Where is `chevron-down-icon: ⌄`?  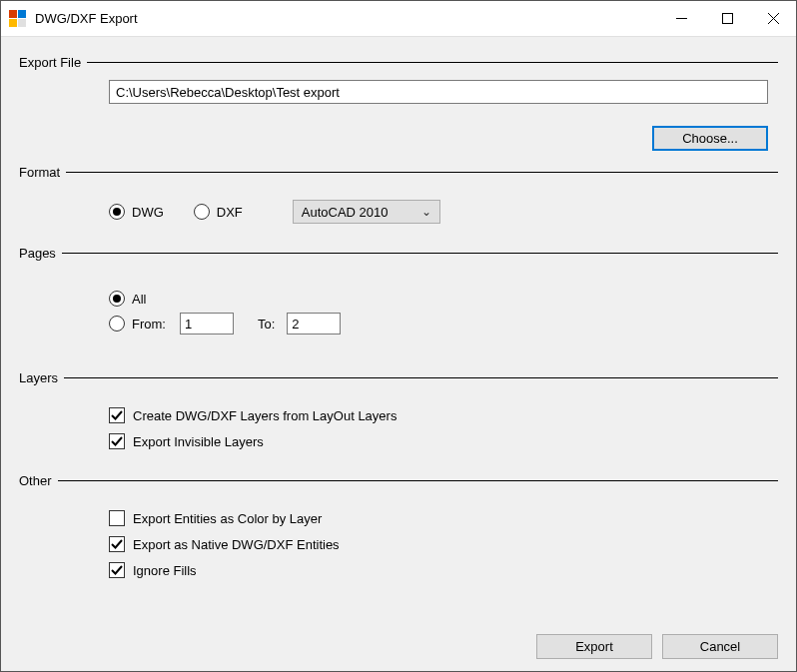 chevron-down-icon: ⌄ is located at coordinates (426, 212).